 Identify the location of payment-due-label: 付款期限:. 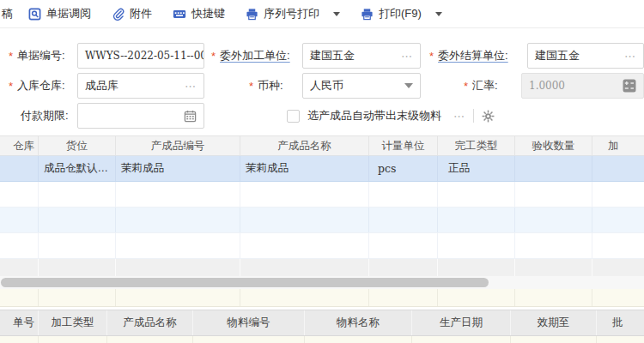
(45, 116).